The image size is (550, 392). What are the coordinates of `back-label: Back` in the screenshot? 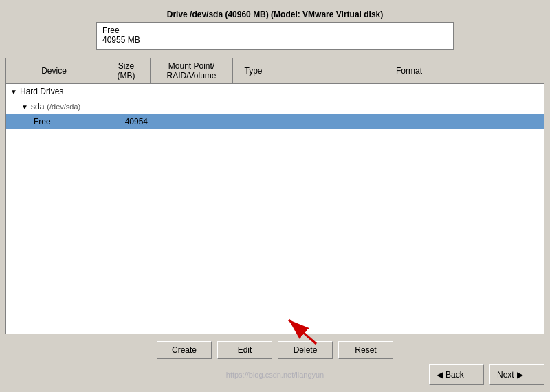 It's located at (455, 375).